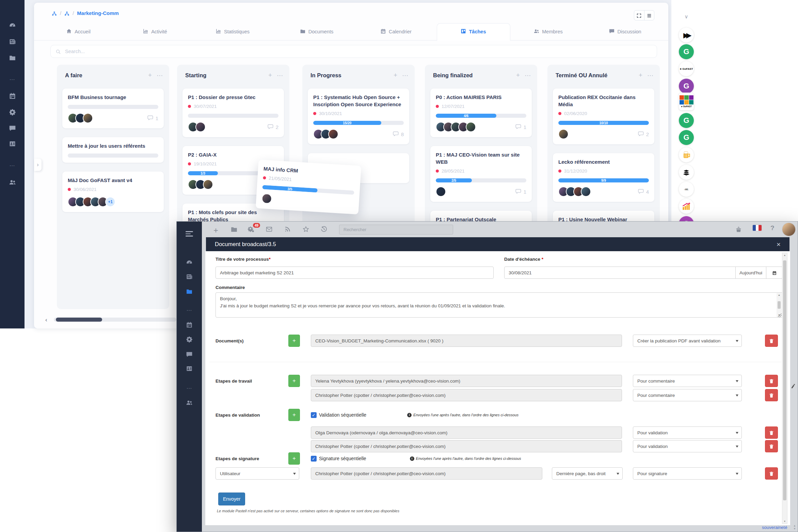 The height and width of the screenshot is (532, 798). I want to click on toolbar-search-input, so click(396, 229).